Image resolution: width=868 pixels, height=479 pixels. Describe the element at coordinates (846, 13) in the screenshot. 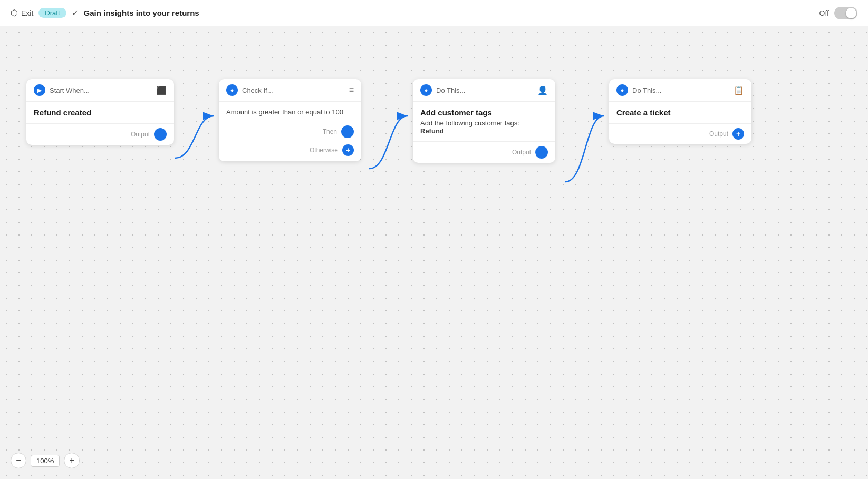

I see `toggle-switch` at that location.